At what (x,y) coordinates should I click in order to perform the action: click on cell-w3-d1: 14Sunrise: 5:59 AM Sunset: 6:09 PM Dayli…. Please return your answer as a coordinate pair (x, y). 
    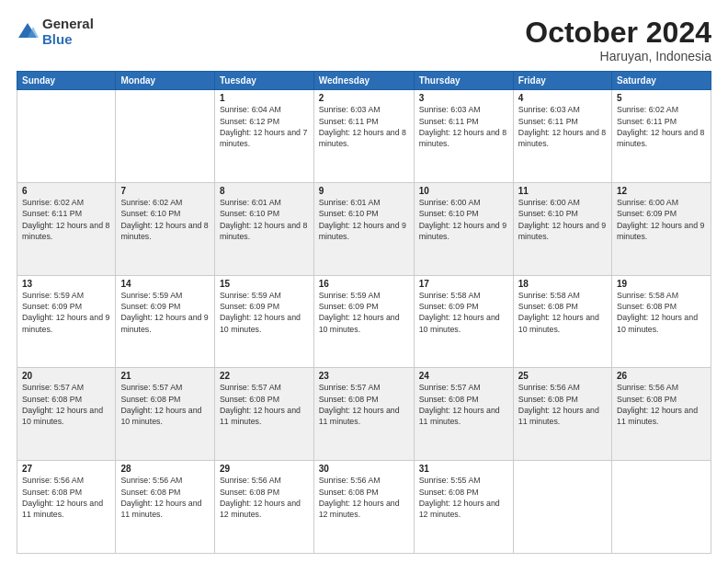
    Looking at the image, I should click on (165, 322).